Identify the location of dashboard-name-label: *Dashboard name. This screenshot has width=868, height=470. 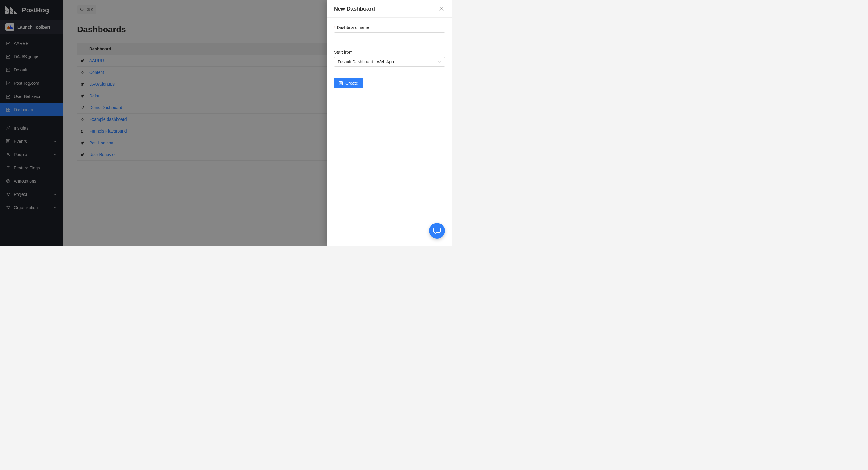
(390, 28).